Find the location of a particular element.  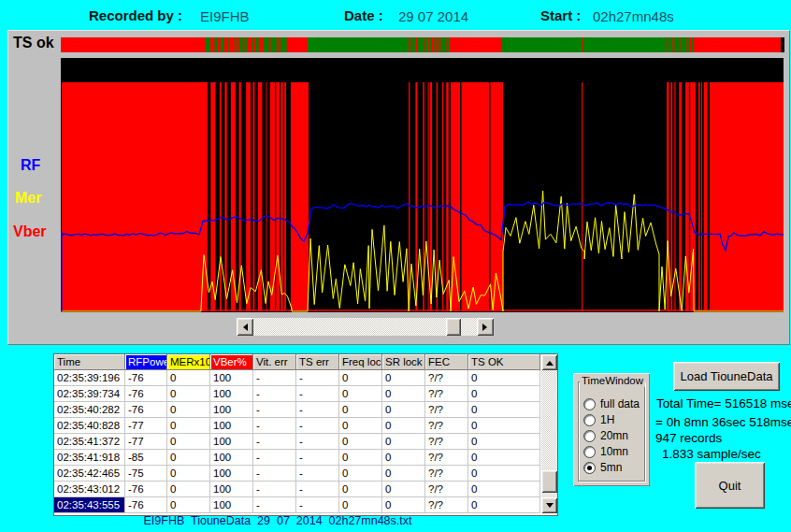

table-cell: 02:35:42:465 is located at coordinates (90, 473).